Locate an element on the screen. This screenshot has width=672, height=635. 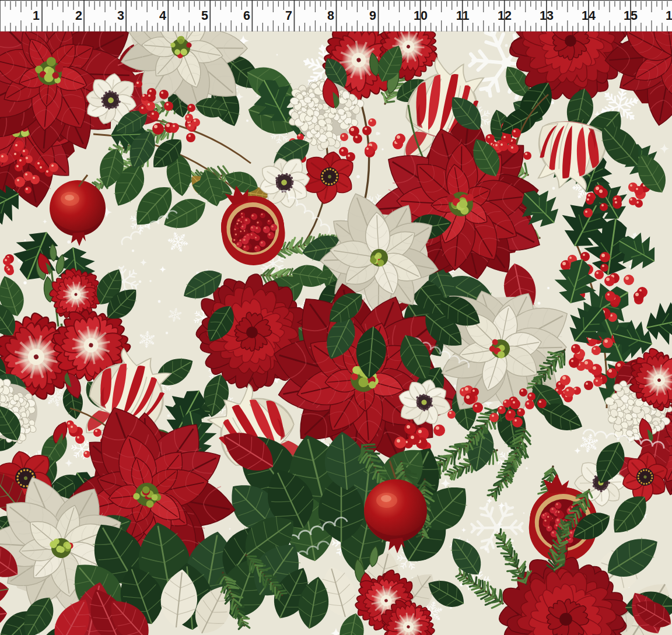
svg-text: 11 is located at coordinates (463, 16).